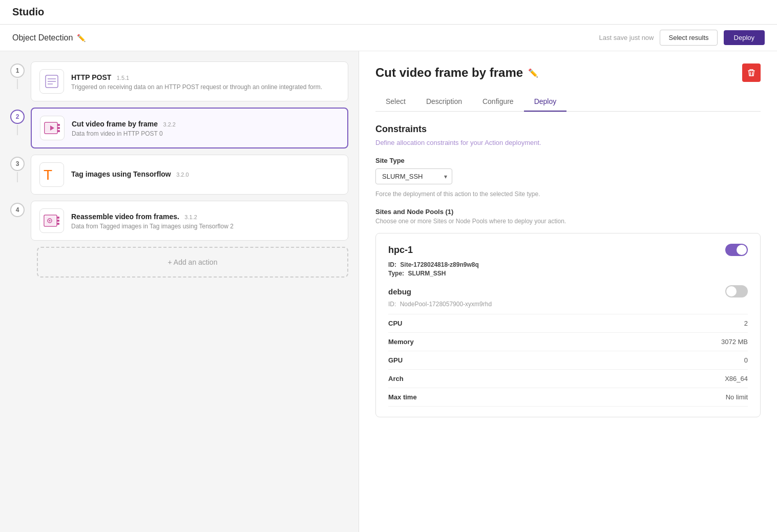 The height and width of the screenshot is (532, 777). Describe the element at coordinates (205, 128) in the screenshot. I see `step-info-2: Cut video frame by frame 3.2.2 Data from…` at that location.